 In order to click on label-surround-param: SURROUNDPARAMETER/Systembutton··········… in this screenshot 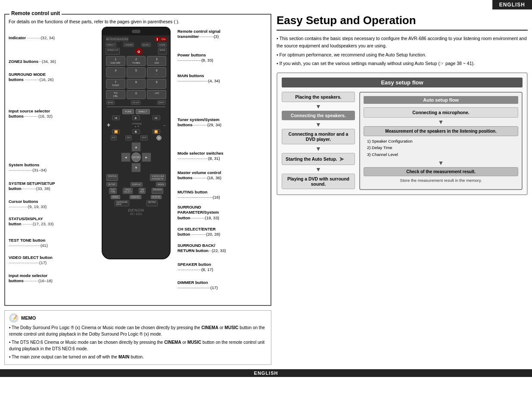, I will do `click(198, 213)`.